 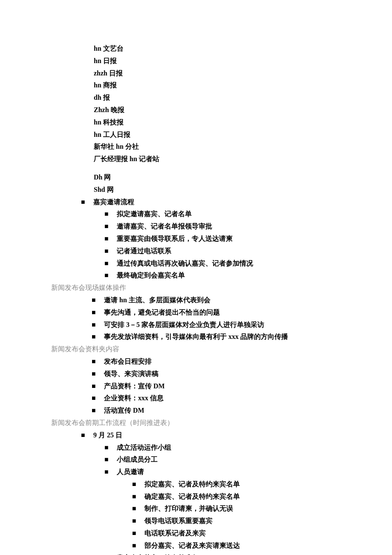 What do you see at coordinates (196, 534) in the screenshot?
I see `pre-work-subitem: ■ 电话联系记者及来宾` at bounding box center [196, 534].